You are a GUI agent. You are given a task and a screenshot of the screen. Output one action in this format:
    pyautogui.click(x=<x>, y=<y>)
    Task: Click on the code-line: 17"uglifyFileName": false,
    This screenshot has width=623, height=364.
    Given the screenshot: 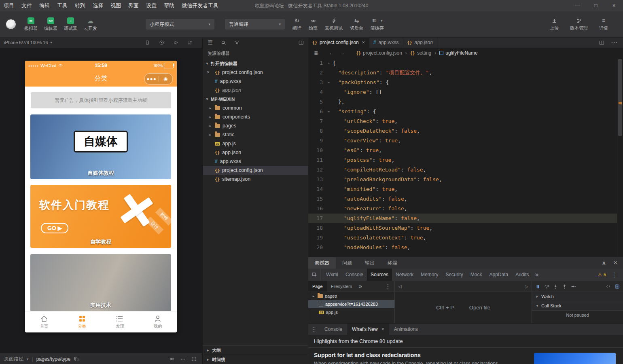 What is the action you would take?
    pyautogui.click(x=463, y=218)
    